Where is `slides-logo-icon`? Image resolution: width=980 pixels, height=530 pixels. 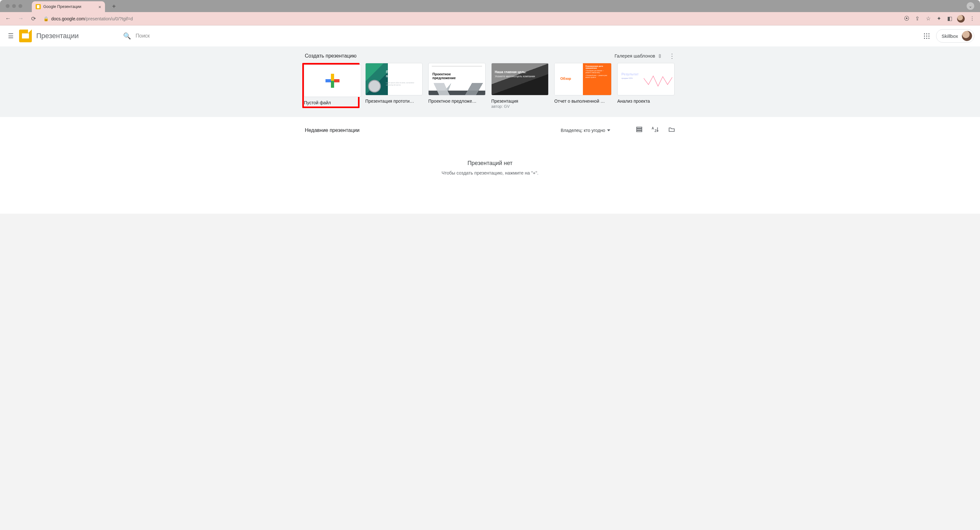 slides-logo-icon is located at coordinates (25, 36).